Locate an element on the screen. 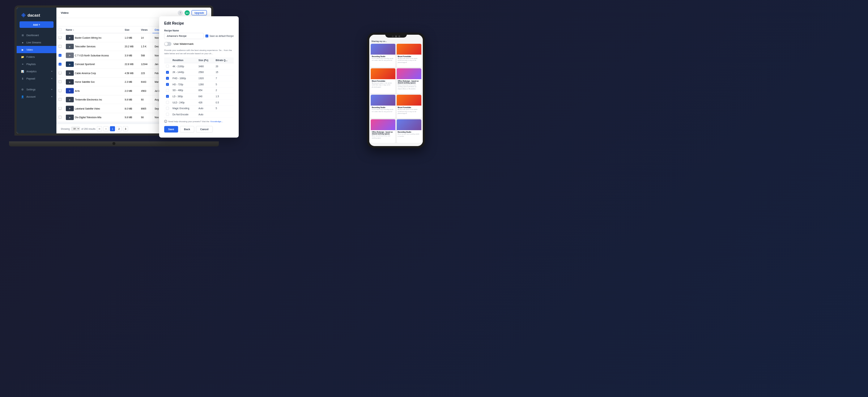 The height and width of the screenshot is (397, 868). sidebar-item-analytics-label: Analytics is located at coordinates (31, 71).